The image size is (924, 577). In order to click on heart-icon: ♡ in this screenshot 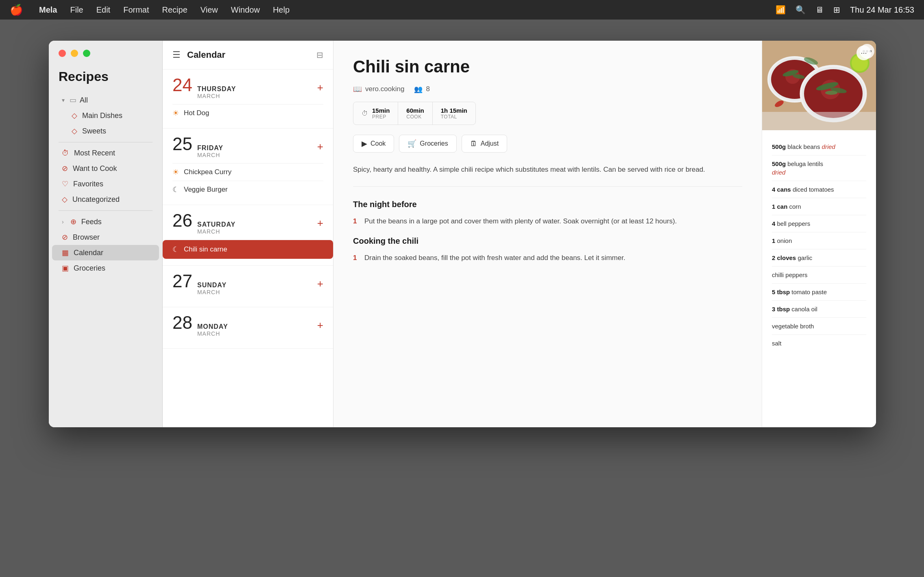, I will do `click(65, 184)`.